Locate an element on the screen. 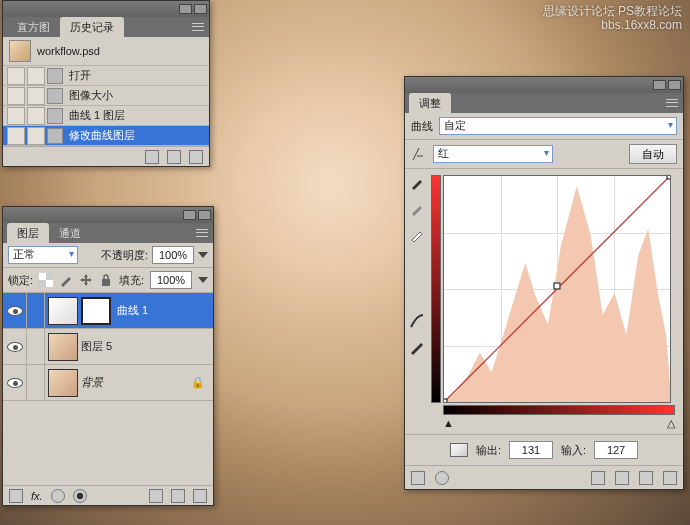  lock-brush-icon is located at coordinates (66, 280).